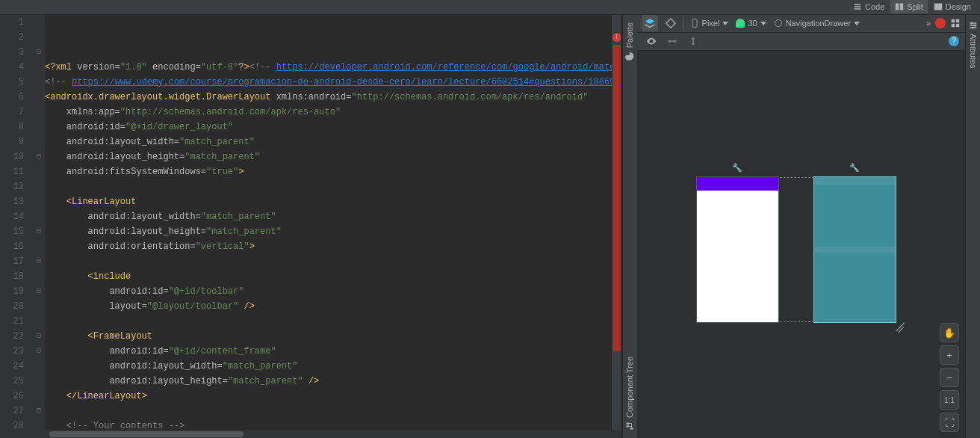 This screenshot has height=438, width=980. What do you see at coordinates (855, 250) in the screenshot?
I see `blueprint-content` at bounding box center [855, 250].